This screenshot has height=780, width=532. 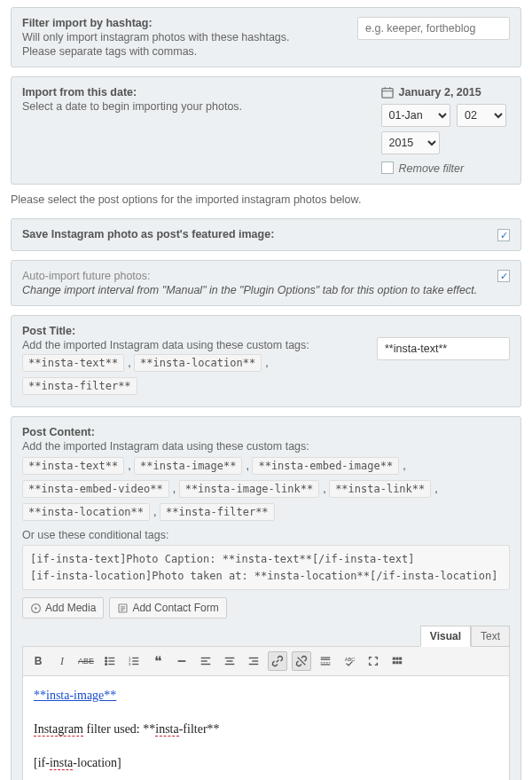 What do you see at coordinates (387, 92) in the screenshot?
I see `calendar-icon` at bounding box center [387, 92].